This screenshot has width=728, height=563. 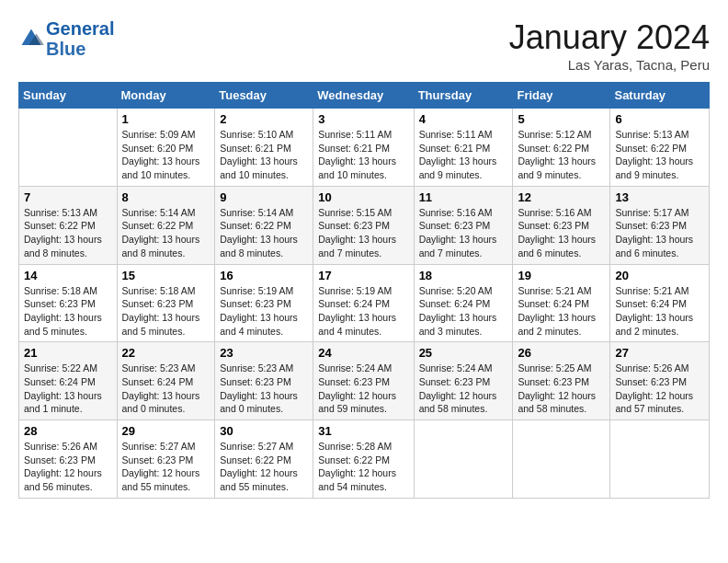 I want to click on day-of-week-header: Friday, so click(x=562, y=96).